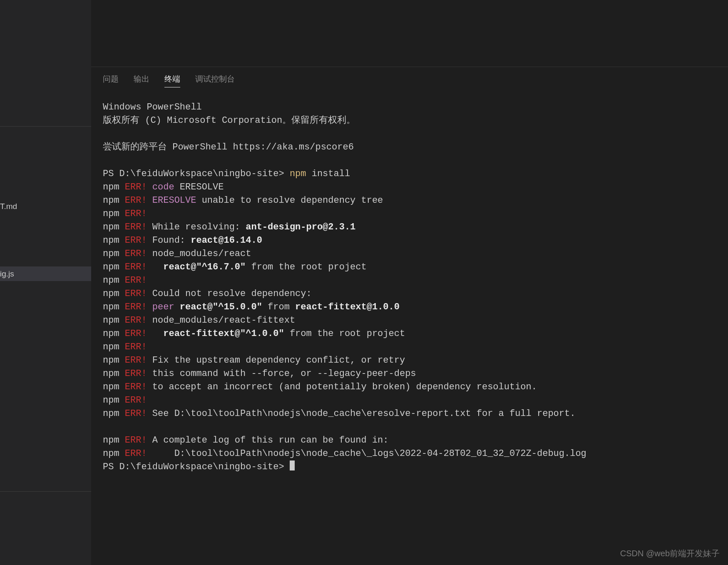  I want to click on terminal-command-hl: npm, so click(298, 174).